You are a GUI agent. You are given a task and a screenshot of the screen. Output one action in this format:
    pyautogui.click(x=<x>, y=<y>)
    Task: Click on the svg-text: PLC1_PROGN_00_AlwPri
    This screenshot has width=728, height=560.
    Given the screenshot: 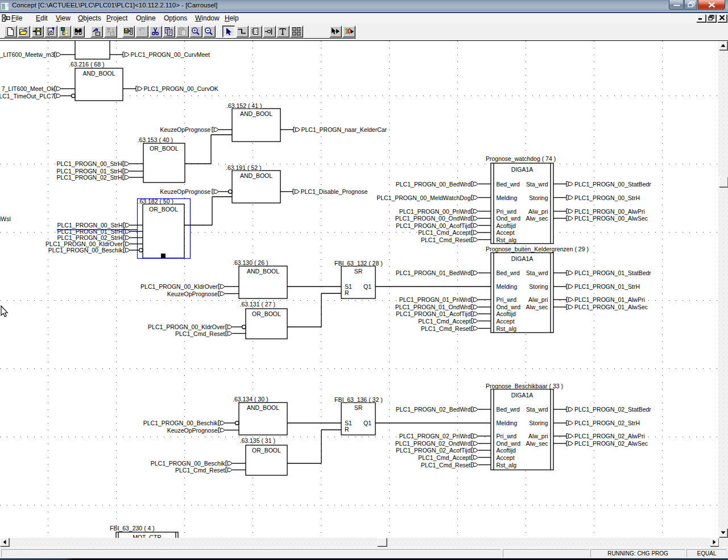 What is the action you would take?
    pyautogui.click(x=610, y=211)
    